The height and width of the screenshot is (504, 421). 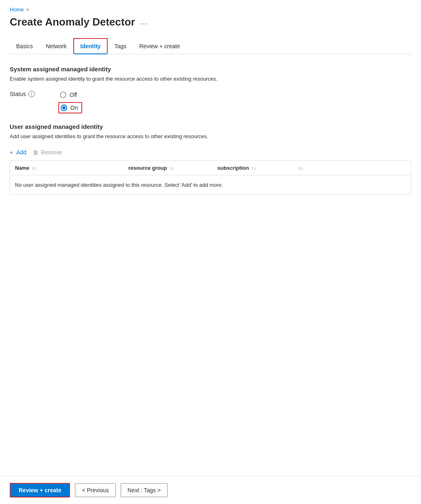 I want to click on previous-button: < Previous, so click(x=96, y=490).